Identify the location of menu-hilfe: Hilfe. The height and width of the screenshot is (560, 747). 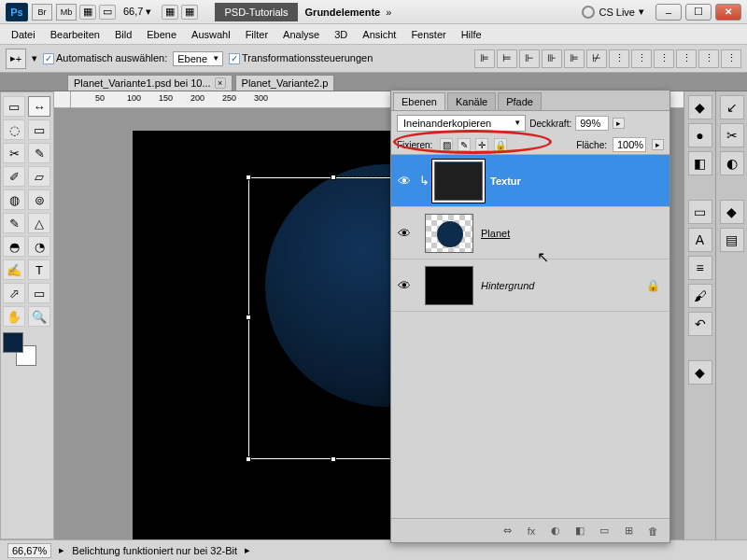
(472, 35).